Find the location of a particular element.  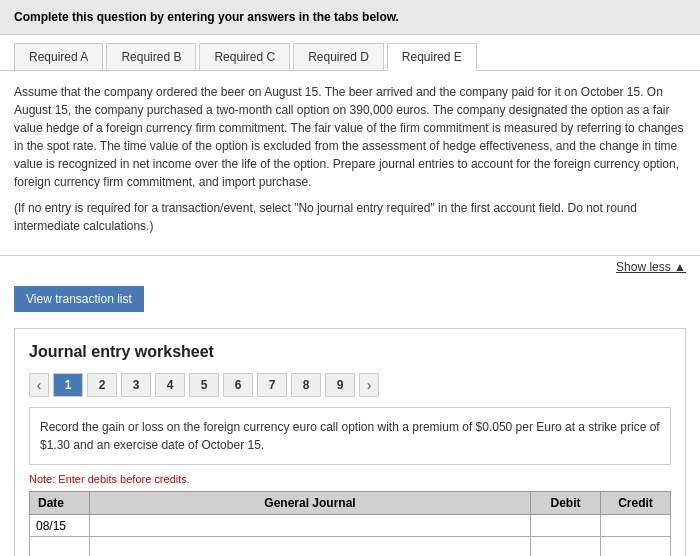

page-num-7: 7 is located at coordinates (272, 385).